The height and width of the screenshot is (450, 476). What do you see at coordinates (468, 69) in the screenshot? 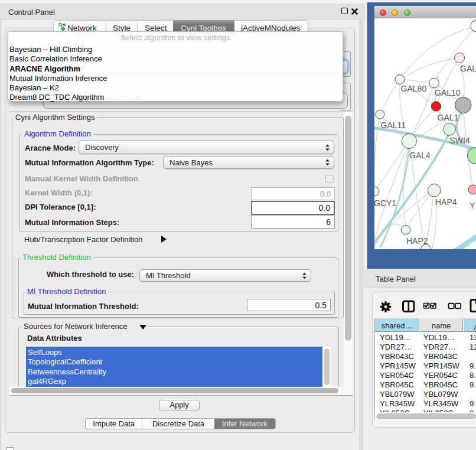
I see `svg-text: GAL7` at bounding box center [468, 69].